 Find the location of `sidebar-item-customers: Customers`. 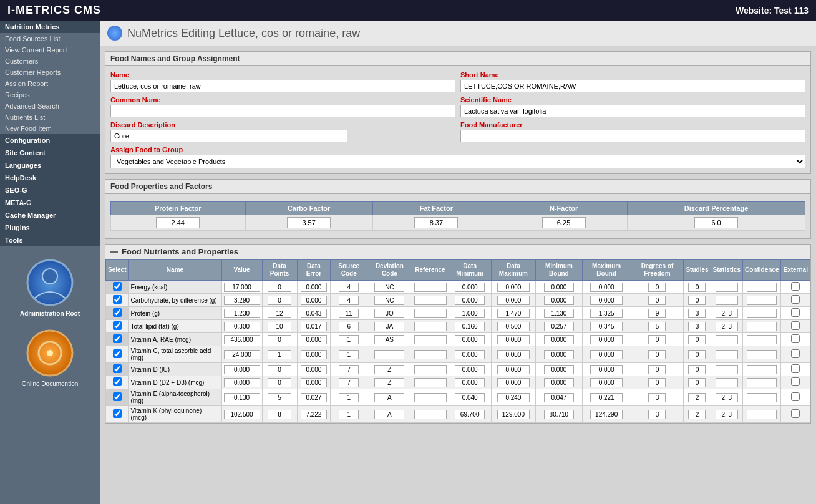

sidebar-item-customers: Customers is located at coordinates (50, 61).